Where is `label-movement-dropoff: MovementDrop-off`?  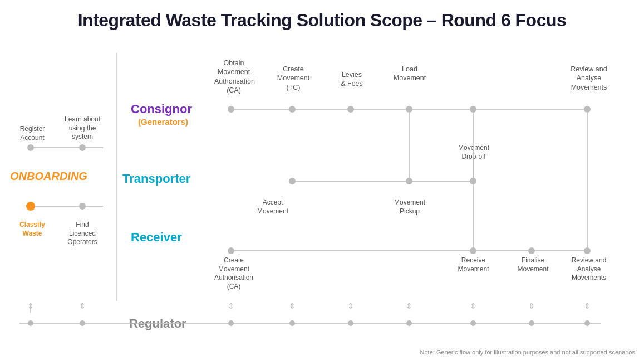 label-movement-dropoff: MovementDrop-off is located at coordinates (474, 153).